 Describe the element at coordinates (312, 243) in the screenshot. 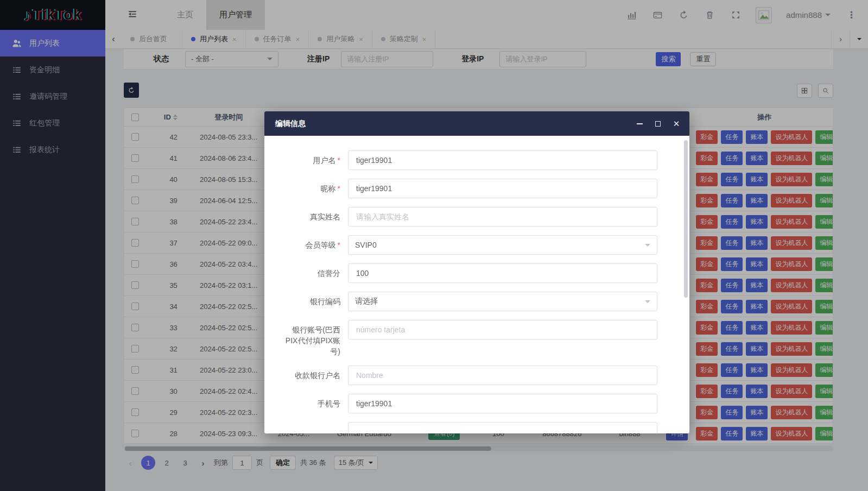

I see `field-label: 会员等级*` at that location.